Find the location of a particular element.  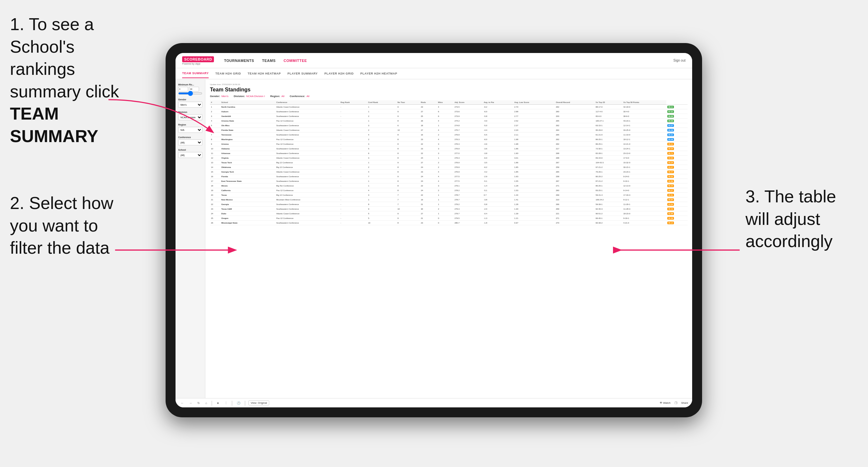

sidebar-rank-slider is located at coordinates (190, 93).